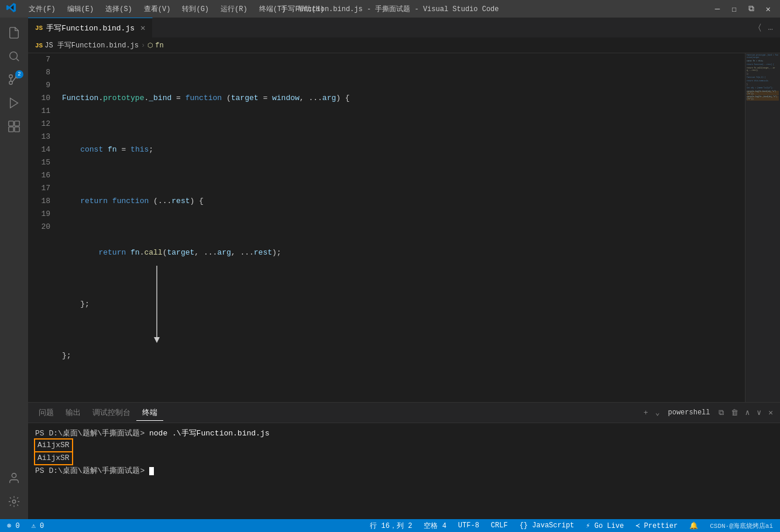 This screenshot has height=532, width=780. What do you see at coordinates (741, 526) in the screenshot?
I see `status-csdn: CSDN·@海底烧烤店ai` at bounding box center [741, 526].